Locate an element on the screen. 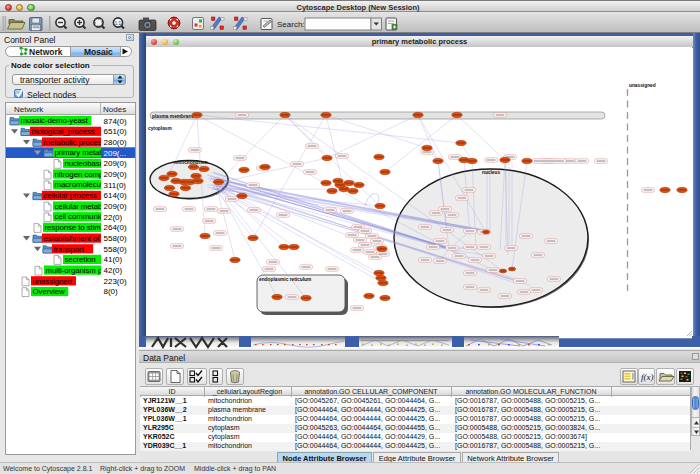 The width and height of the screenshot is (700, 474). svg-text: Overview is located at coordinates (49, 292).